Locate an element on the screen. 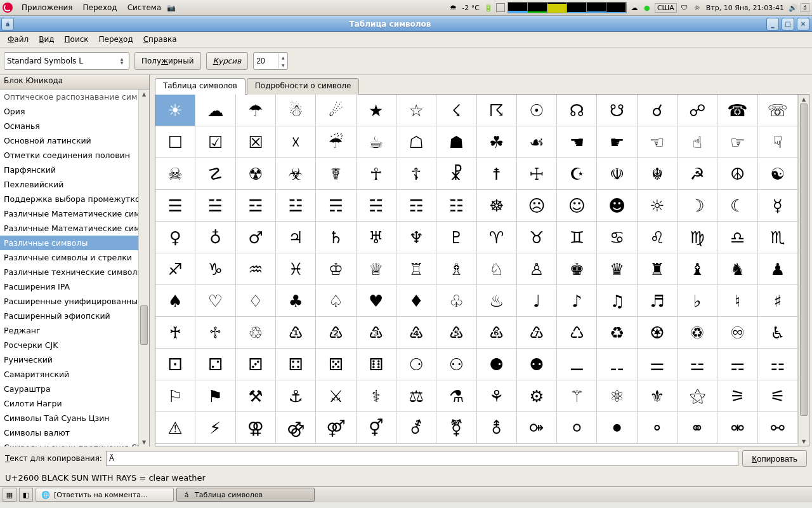 The height and width of the screenshot is (508, 812). menu-Переход: Переход is located at coordinates (116, 39).